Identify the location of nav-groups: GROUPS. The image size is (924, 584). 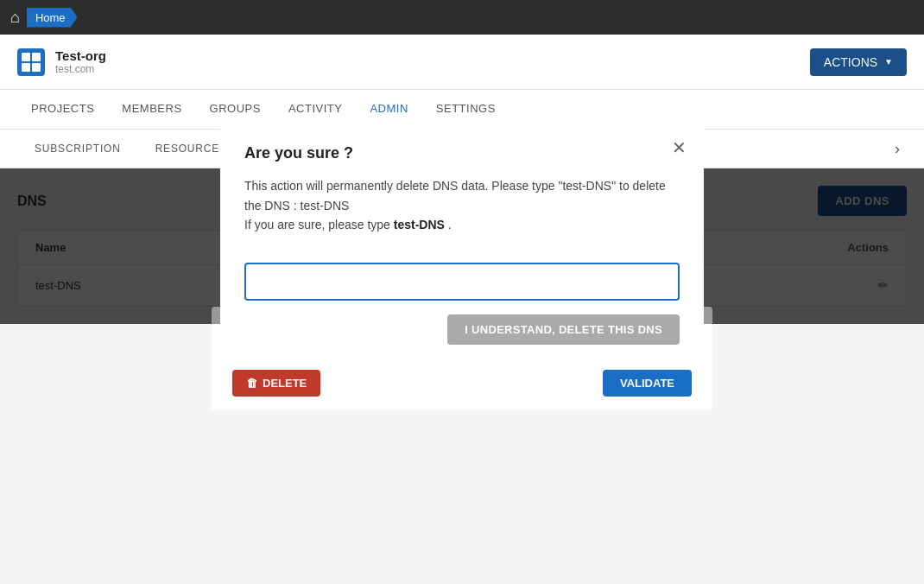
(235, 109).